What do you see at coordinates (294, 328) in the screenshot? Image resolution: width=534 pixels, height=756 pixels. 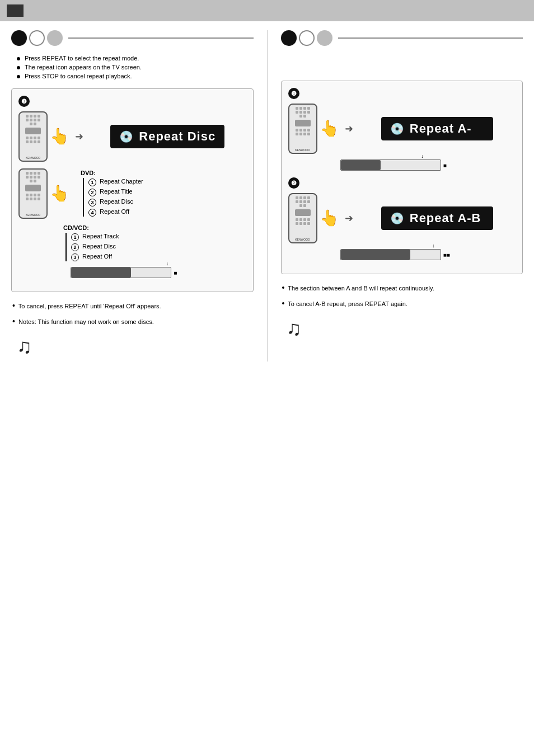 I see `music-note-right: ♫` at bounding box center [294, 328].